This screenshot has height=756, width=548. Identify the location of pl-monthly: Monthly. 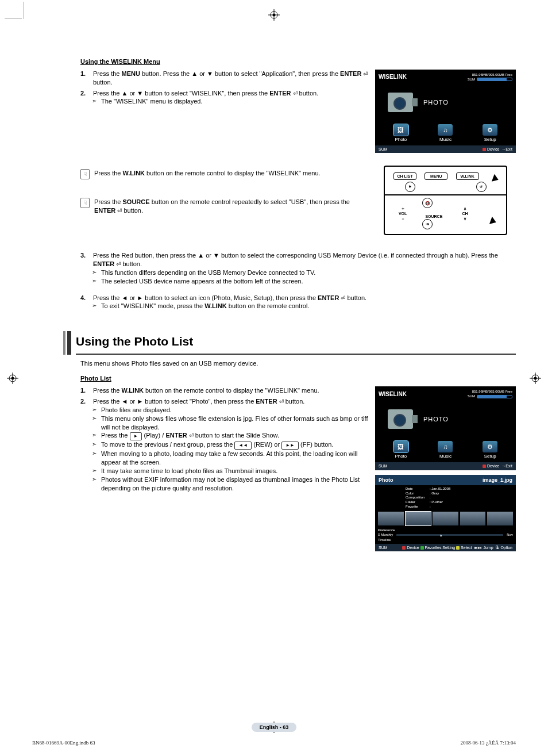
(387, 535).